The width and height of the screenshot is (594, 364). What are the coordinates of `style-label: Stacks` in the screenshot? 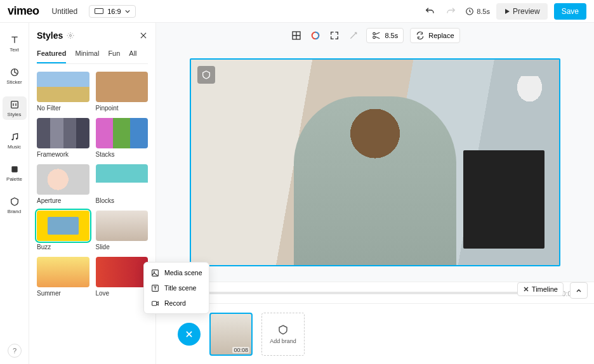 It's located at (122, 155).